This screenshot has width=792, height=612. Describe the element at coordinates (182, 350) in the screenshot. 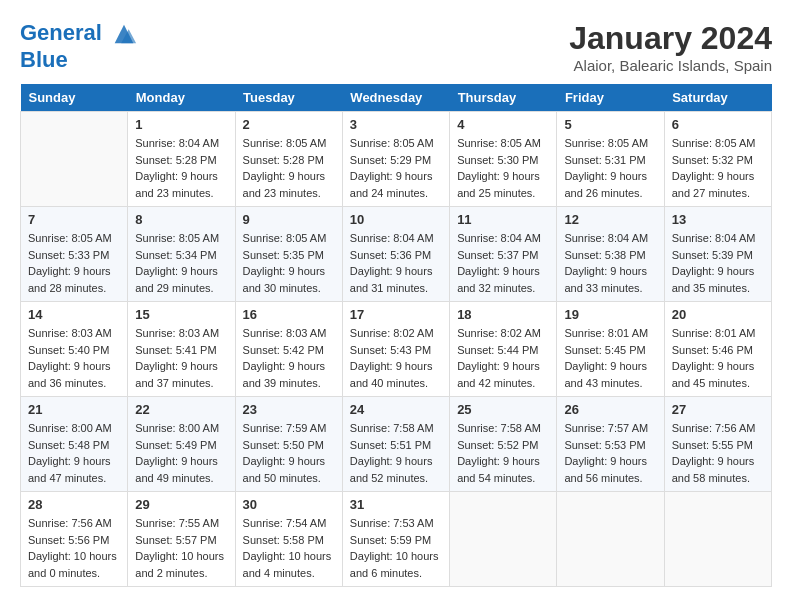

I see `calendar-cell: 15Sunrise: 8:03 AMSunset: 5:41 PMDayligh…` at that location.